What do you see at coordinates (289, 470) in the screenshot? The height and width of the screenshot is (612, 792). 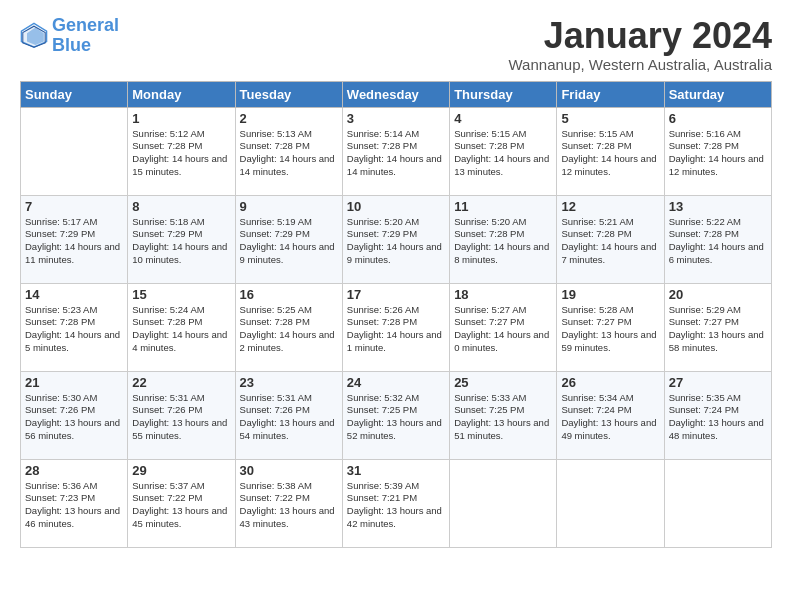 I see `day-number: 30` at bounding box center [289, 470].